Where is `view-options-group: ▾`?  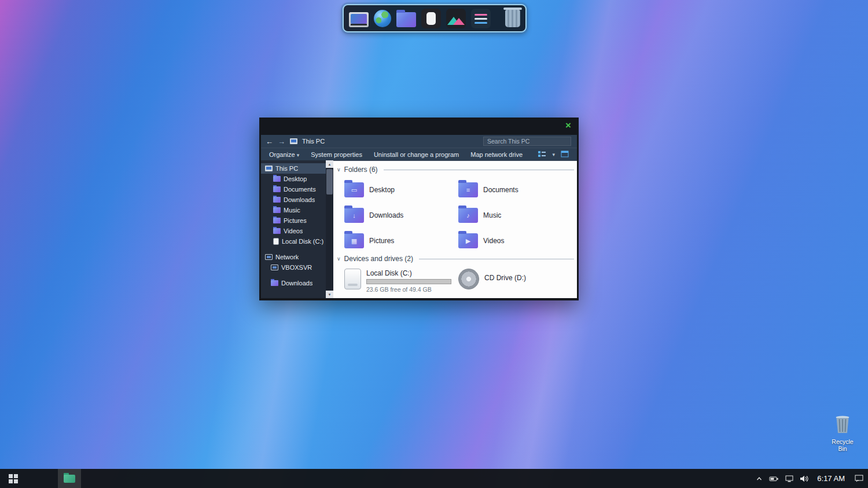 view-options-group: ▾ is located at coordinates (553, 155).